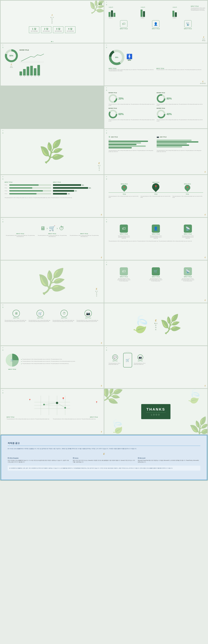 This screenshot has width=208, height=644. Describe the element at coordinates (187, 194) in the screenshot. I see `title-label-9c: TITLE` at that location.